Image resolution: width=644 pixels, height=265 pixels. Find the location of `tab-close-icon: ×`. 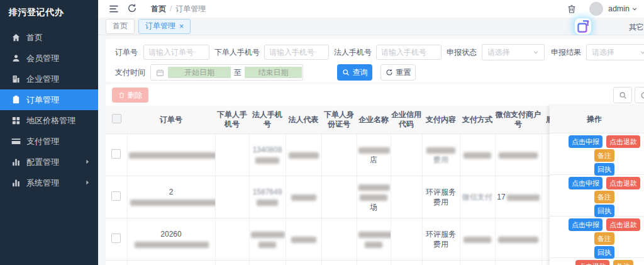

tab-close-icon: × is located at coordinates (181, 26).